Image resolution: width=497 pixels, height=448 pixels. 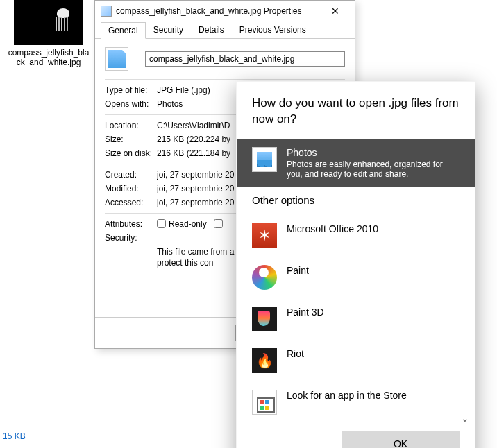 What do you see at coordinates (106, 11) in the screenshot?
I see `titlebar-icon` at bounding box center [106, 11].